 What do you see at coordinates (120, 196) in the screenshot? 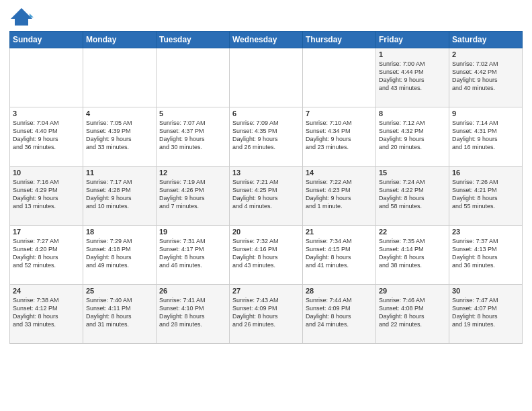
I see `calendar-cell: 11Sunrise: 7:17 AM Sunset: 4:28 PM Dayli…` at bounding box center [120, 196].